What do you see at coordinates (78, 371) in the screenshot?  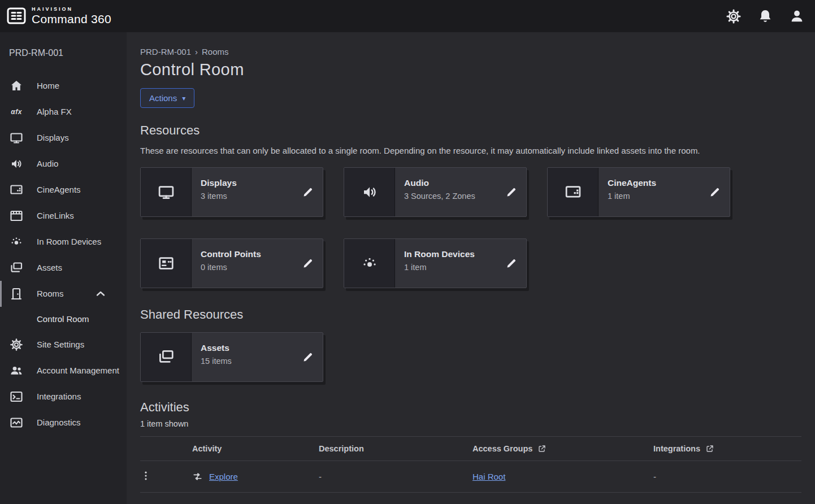 I see `sidebar-item-label: Account Management` at bounding box center [78, 371].